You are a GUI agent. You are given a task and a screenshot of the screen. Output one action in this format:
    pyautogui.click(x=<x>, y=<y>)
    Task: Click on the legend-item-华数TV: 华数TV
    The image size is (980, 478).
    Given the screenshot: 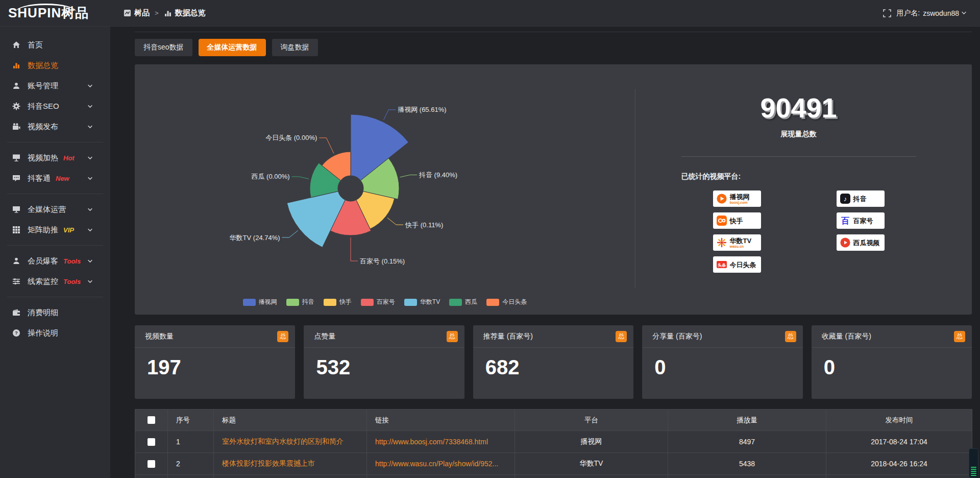 What is the action you would take?
    pyautogui.click(x=422, y=302)
    